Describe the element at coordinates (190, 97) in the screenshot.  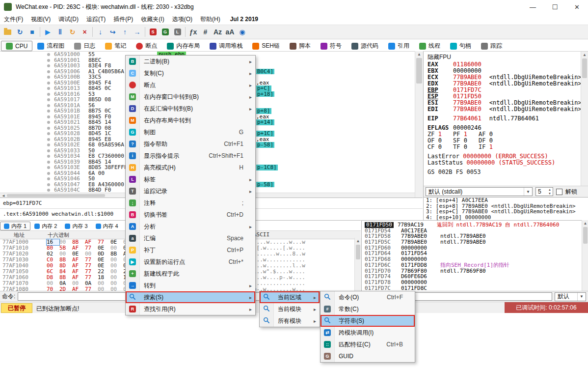
I see `context-menu-item-goto-memory-window: M在内存窗口中转到(B)▸` at that location.